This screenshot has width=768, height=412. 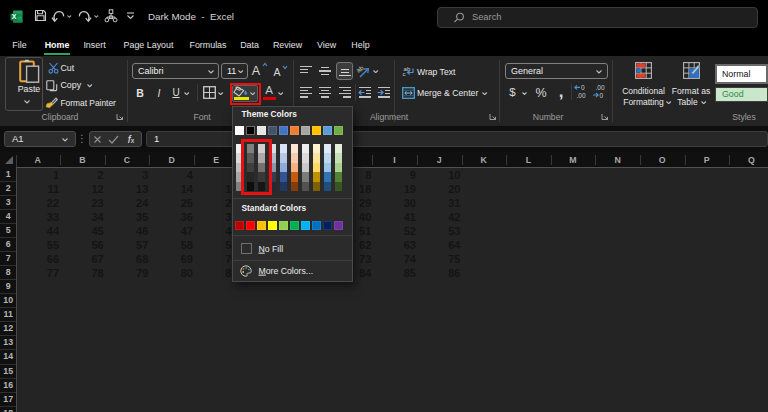 What do you see at coordinates (404, 74) in the screenshot?
I see `svg-text: c` at bounding box center [404, 74].